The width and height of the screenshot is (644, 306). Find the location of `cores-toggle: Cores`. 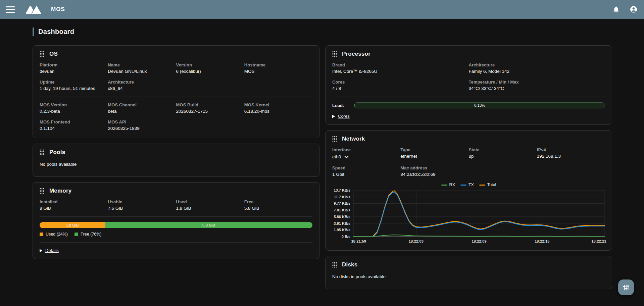

cores-toggle: Cores is located at coordinates (468, 116).